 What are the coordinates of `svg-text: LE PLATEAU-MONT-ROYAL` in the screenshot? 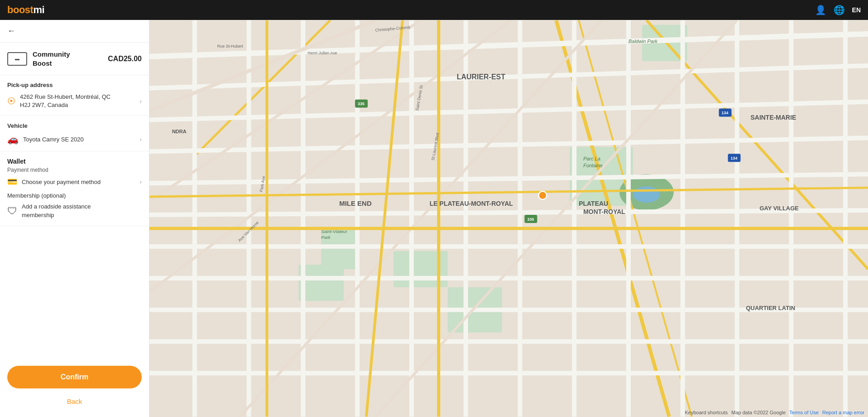 It's located at (471, 204).